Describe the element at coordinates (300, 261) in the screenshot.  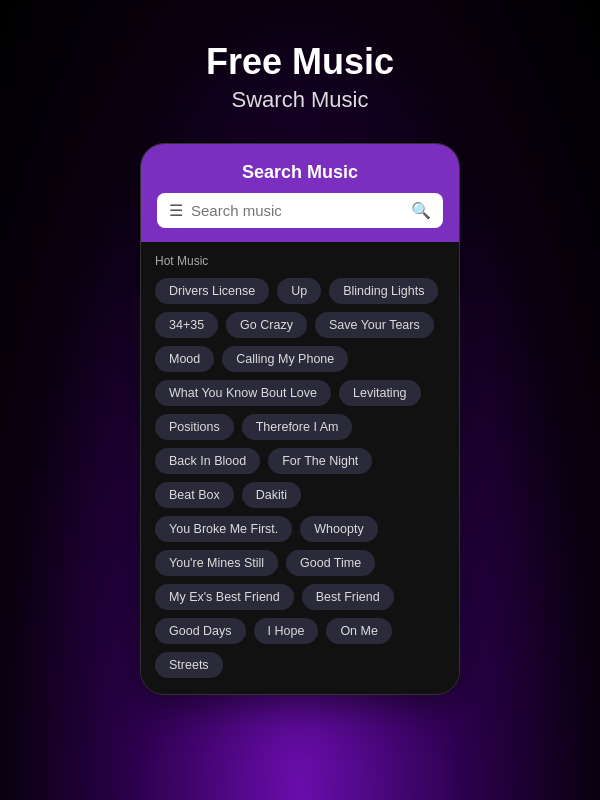
I see `hot-music-label: Hot Music` at that location.